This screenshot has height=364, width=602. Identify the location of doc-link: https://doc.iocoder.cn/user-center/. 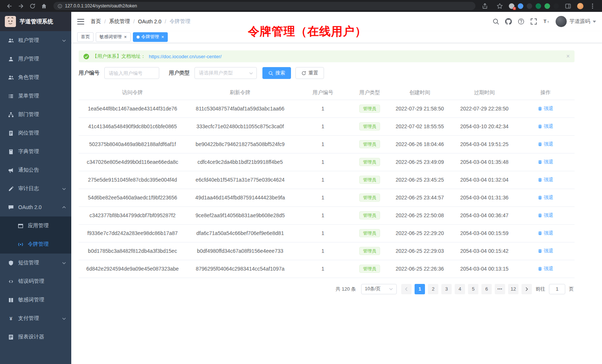
(185, 56).